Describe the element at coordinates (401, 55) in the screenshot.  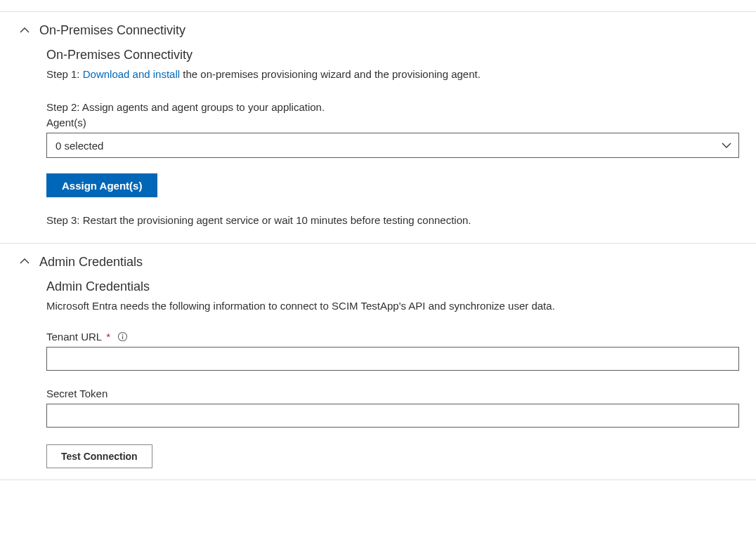
I see `on-premises-subtitle: On-Premises Connectivity` at that location.